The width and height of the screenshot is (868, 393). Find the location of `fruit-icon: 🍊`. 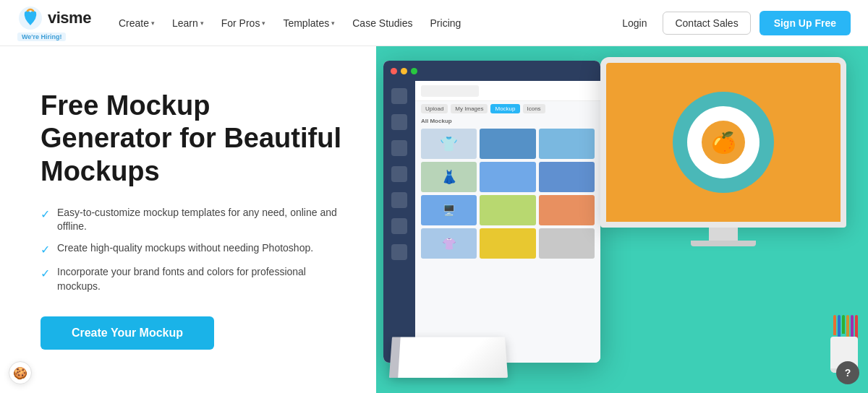

fruit-icon: 🍊 is located at coordinates (723, 143).